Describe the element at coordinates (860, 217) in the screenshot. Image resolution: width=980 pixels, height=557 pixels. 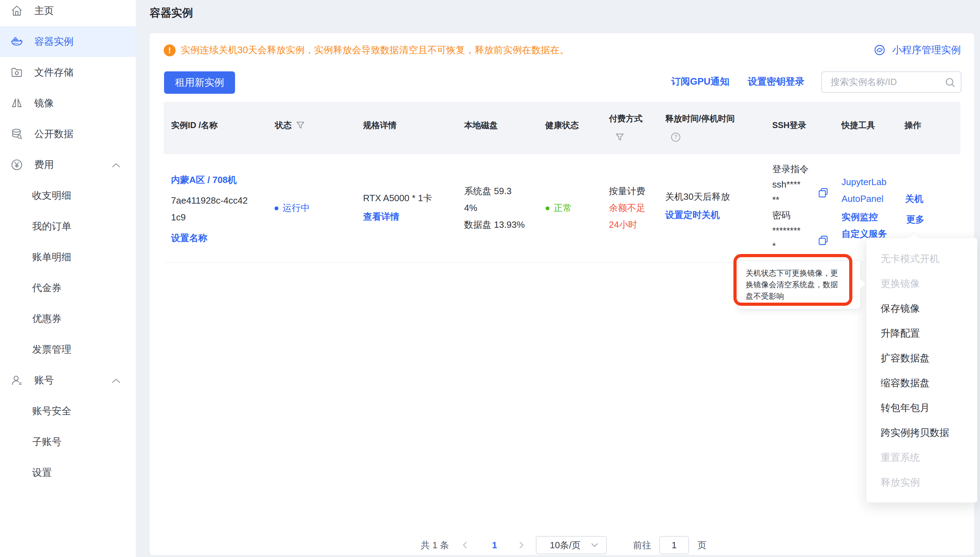
I see `instance-monitor-link: 实例监控` at that location.